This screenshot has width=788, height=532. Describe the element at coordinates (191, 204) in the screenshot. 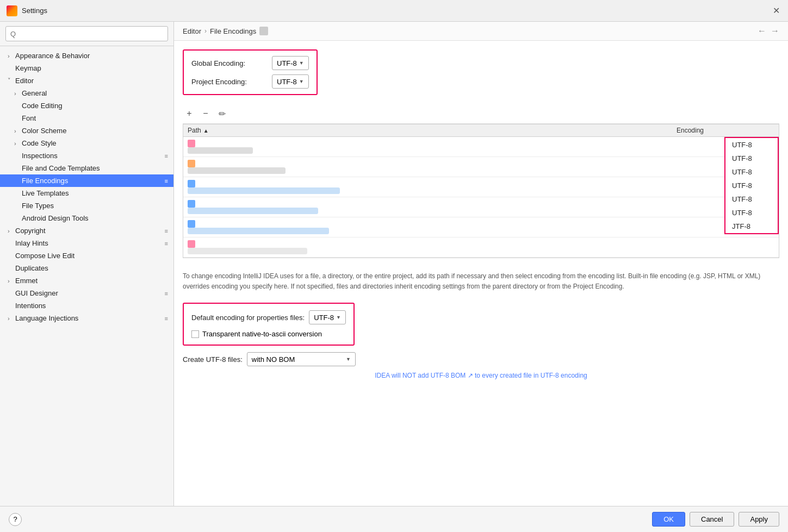

I see `file-icon` at that location.